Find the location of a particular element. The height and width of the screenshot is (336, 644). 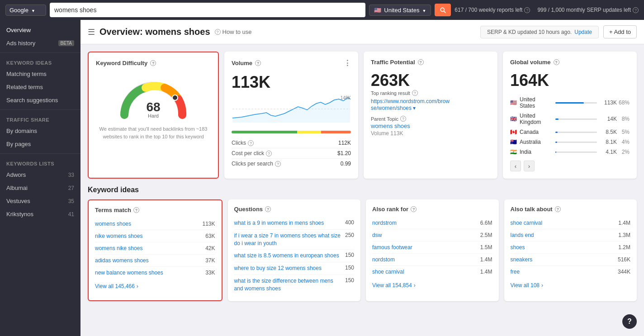

sidebar-item-related-terms: Related terms is located at coordinates (40, 87).